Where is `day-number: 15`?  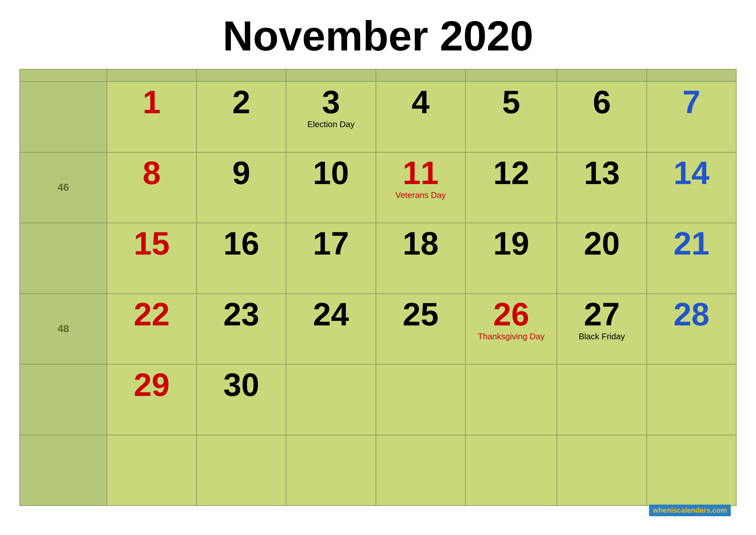
day-number: 15 is located at coordinates (152, 243).